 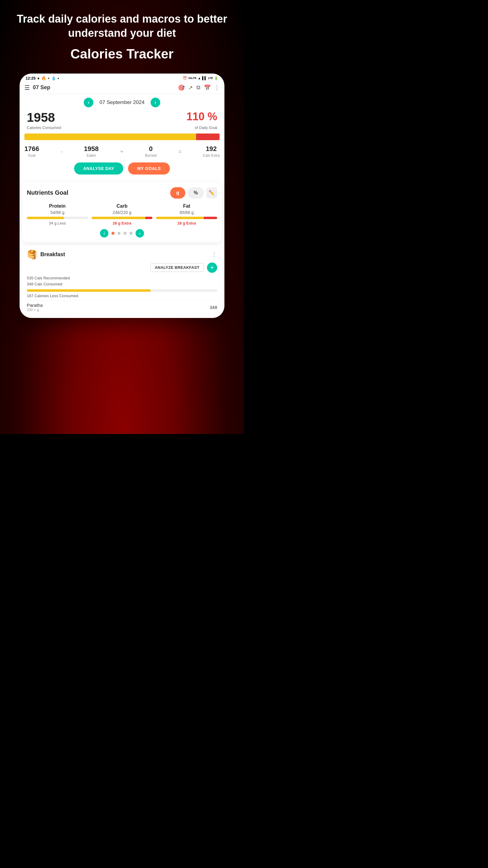 What do you see at coordinates (35, 305) in the screenshot?
I see `food-name: Paratha` at bounding box center [35, 305].